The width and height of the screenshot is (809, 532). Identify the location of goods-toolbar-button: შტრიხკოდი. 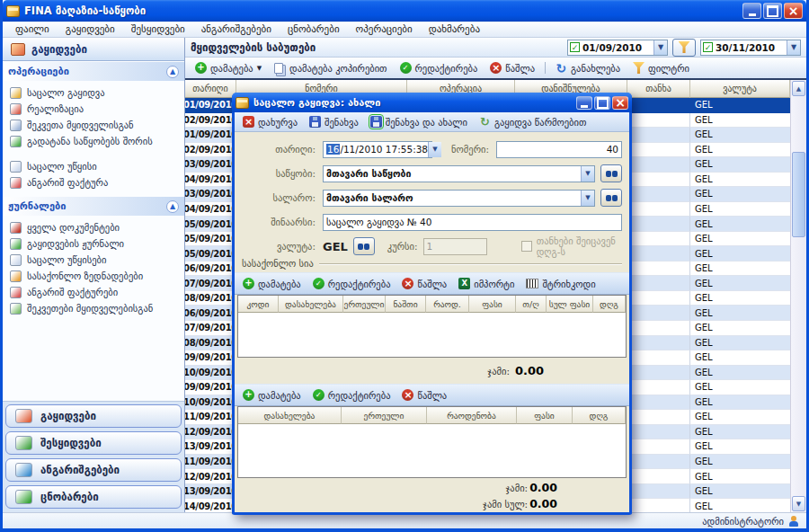
(561, 284).